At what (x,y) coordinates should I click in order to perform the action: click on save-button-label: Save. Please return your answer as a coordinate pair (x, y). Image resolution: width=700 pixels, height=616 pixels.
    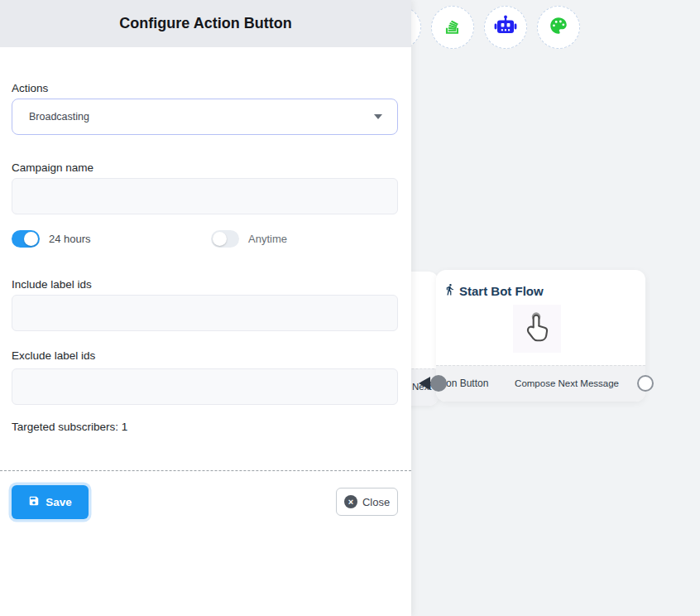
    Looking at the image, I should click on (59, 502).